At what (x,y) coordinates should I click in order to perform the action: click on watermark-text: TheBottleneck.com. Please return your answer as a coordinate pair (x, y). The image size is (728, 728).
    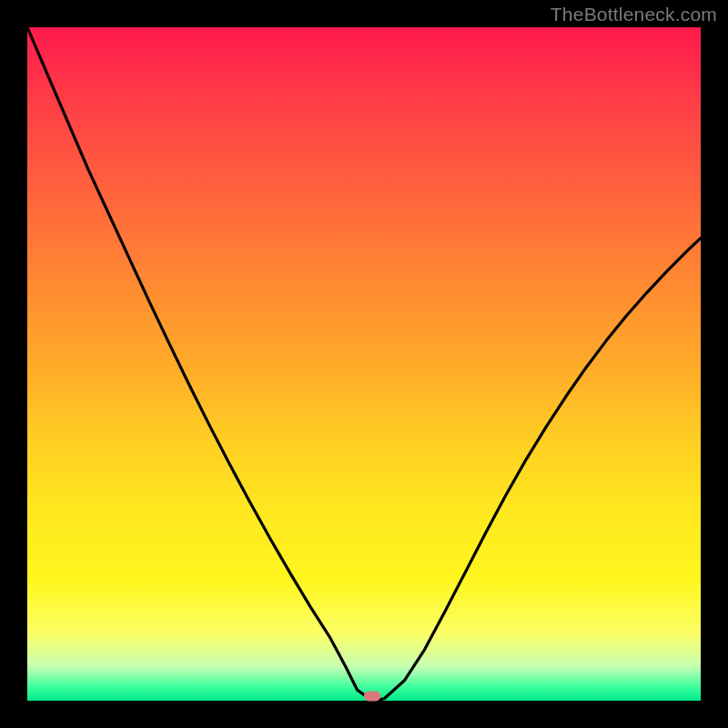
    Looking at the image, I should click on (633, 15).